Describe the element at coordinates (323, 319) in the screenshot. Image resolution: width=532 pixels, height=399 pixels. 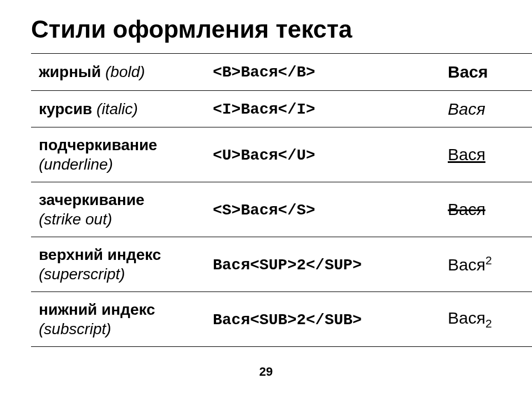
I see `code-cell: Вася<SUB>2</SUB>` at that location.